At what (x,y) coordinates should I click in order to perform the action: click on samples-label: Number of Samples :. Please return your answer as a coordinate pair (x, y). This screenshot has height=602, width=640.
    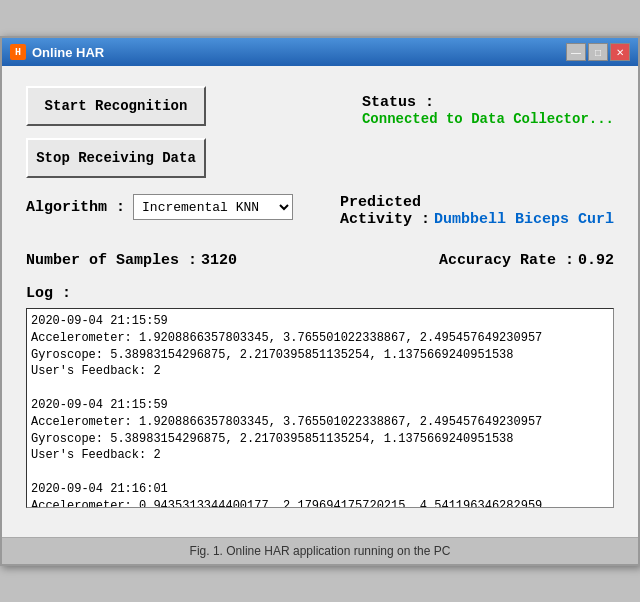
    Looking at the image, I should click on (112, 260).